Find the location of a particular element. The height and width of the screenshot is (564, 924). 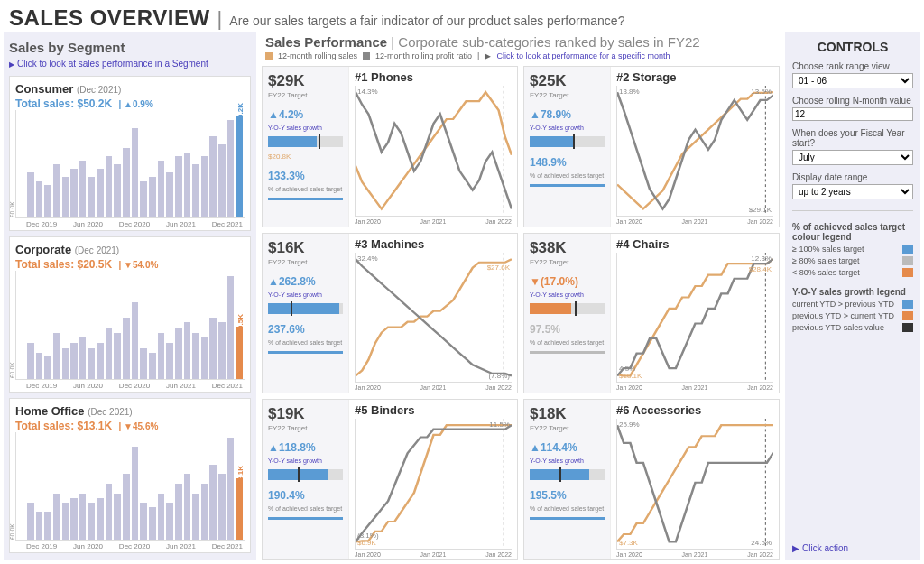

legend-swatch-profit is located at coordinates (366, 56).